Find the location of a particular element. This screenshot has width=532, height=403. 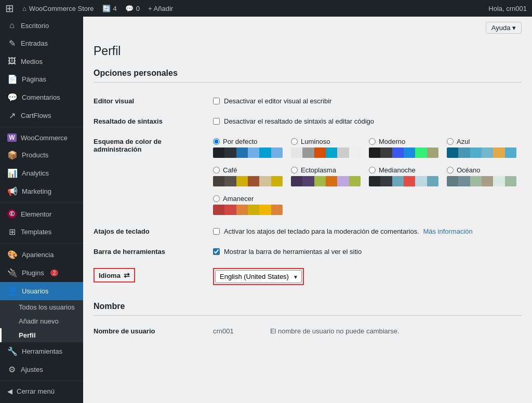

sidebar-item-usuarios: 👤 Usuarios is located at coordinates (42, 291).